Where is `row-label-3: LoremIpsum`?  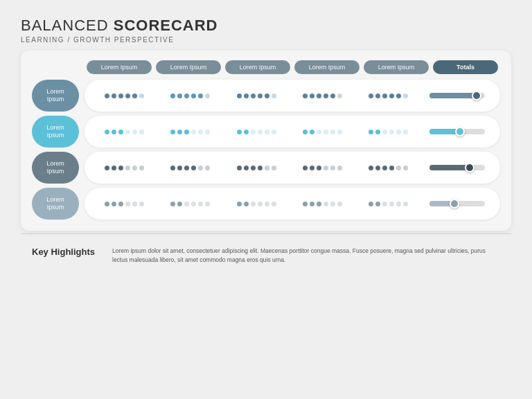
row-label-3: LoremIpsum is located at coordinates (55, 204).